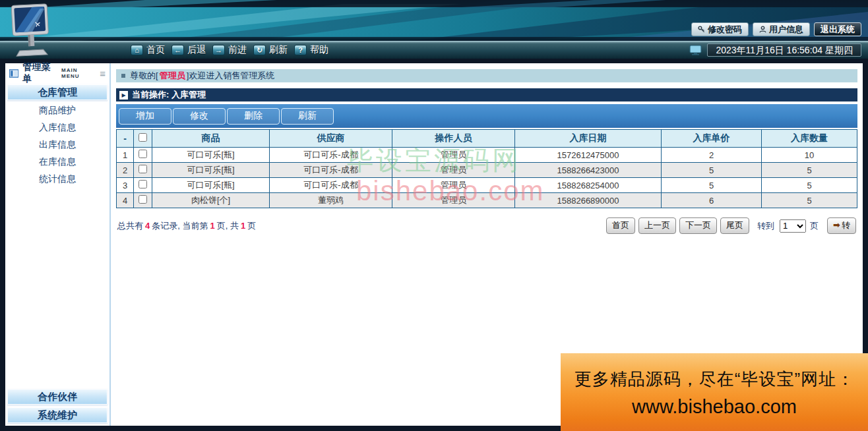 The image size is (868, 431). I want to click on nav-back: ←后退, so click(189, 50).